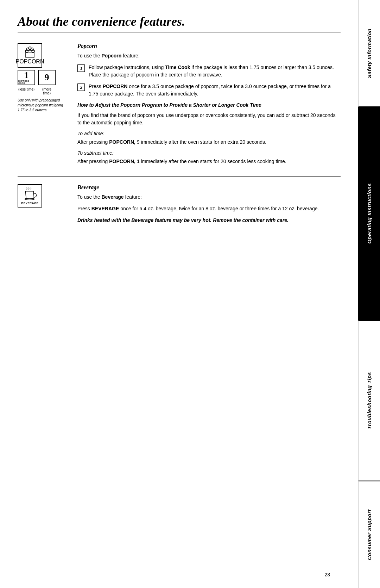  What do you see at coordinates (27, 75) in the screenshot?
I see `number-1: 1` at bounding box center [27, 75].